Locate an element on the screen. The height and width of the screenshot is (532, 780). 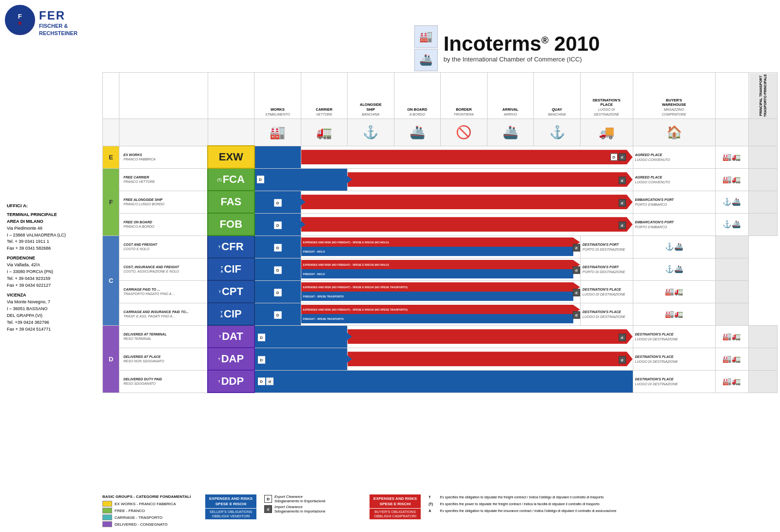
group-d-label: D is located at coordinates (111, 359).